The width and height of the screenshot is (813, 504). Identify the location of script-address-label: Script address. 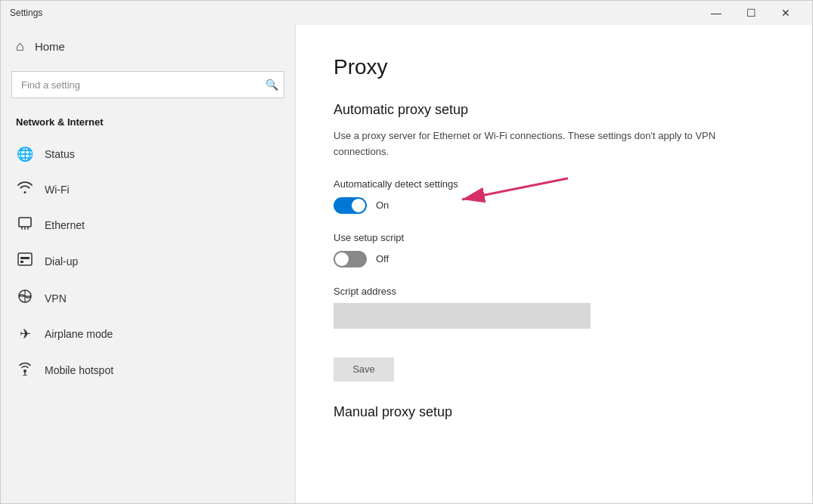
(554, 292).